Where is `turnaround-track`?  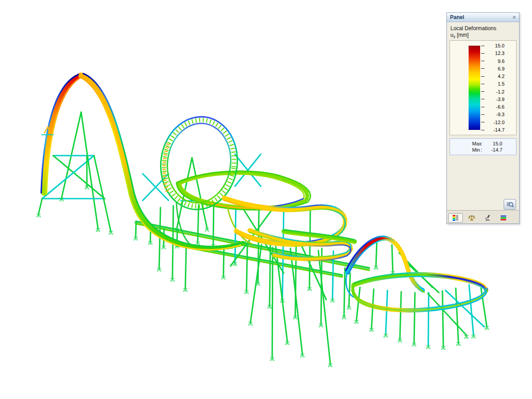
turnaround-track is located at coordinates (419, 293).